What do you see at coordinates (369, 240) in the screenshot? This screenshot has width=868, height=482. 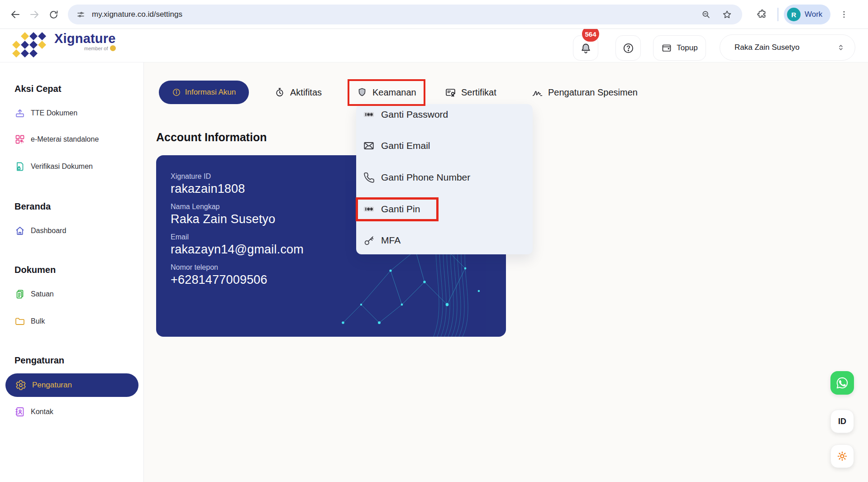 I see `key-icon` at bounding box center [369, 240].